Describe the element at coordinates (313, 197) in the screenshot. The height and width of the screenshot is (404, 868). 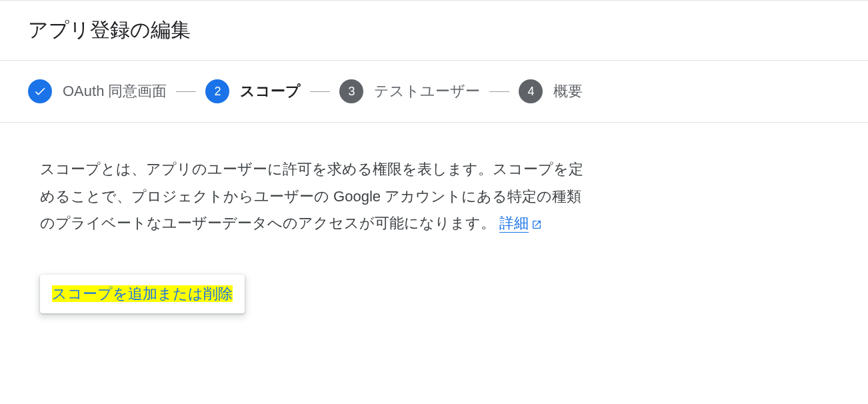
I see `scope-description: スコープとは、アプリのユーザーに許可を求める権限を表します。スコープを定めること…` at that location.